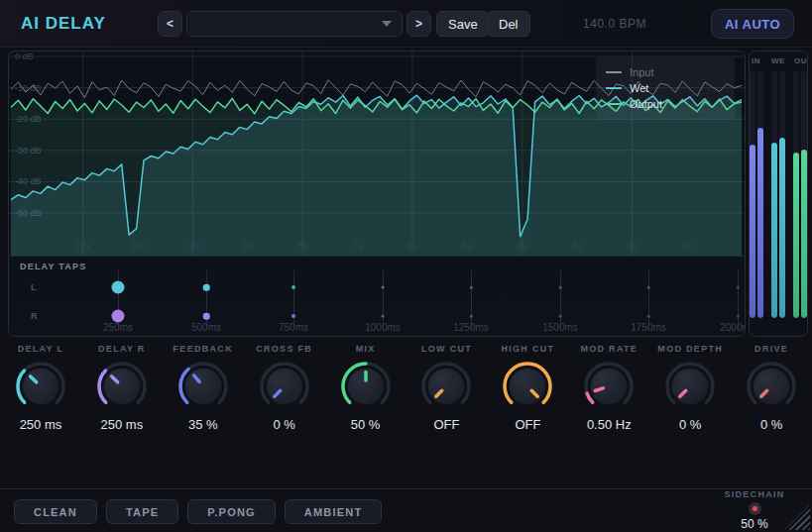  What do you see at coordinates (203, 349) in the screenshot?
I see `knob-label: FEEDBACK` at bounding box center [203, 349].